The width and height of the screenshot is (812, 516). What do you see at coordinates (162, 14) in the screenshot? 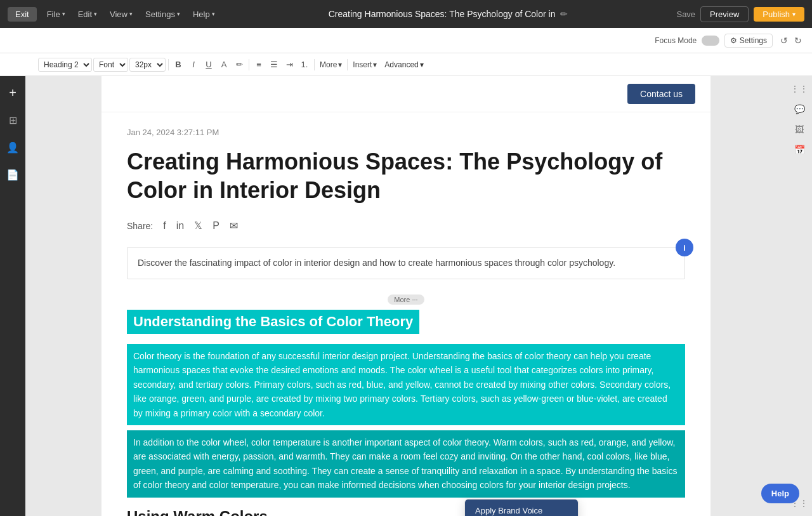
I see `settings-menu: Settings ▾` at bounding box center [162, 14].